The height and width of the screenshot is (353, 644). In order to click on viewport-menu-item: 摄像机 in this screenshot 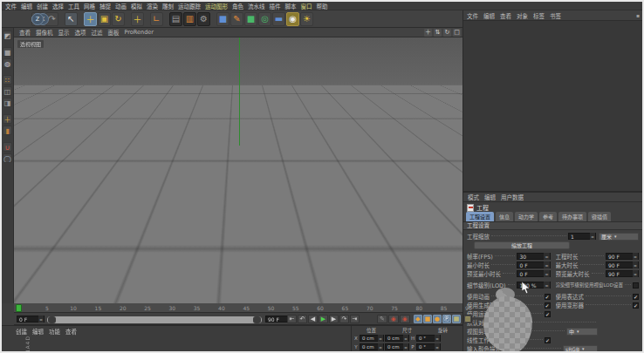, I will do `click(45, 32)`.